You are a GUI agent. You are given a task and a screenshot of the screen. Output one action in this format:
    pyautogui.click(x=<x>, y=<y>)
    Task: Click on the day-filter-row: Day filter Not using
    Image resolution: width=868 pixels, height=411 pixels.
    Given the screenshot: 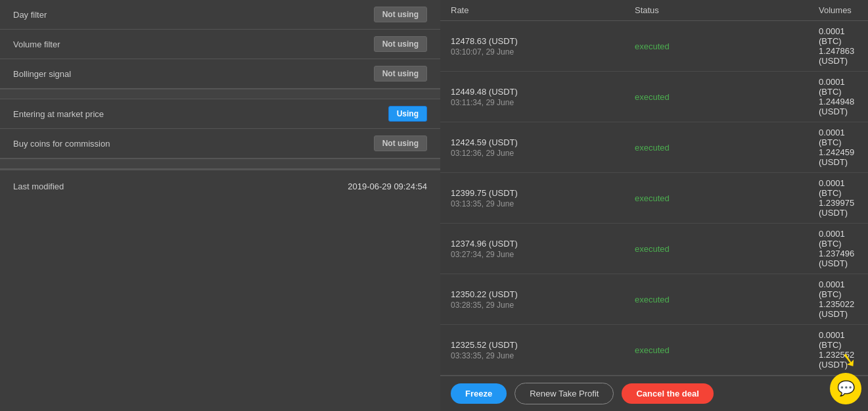 What is the action you would take?
    pyautogui.click(x=220, y=14)
    